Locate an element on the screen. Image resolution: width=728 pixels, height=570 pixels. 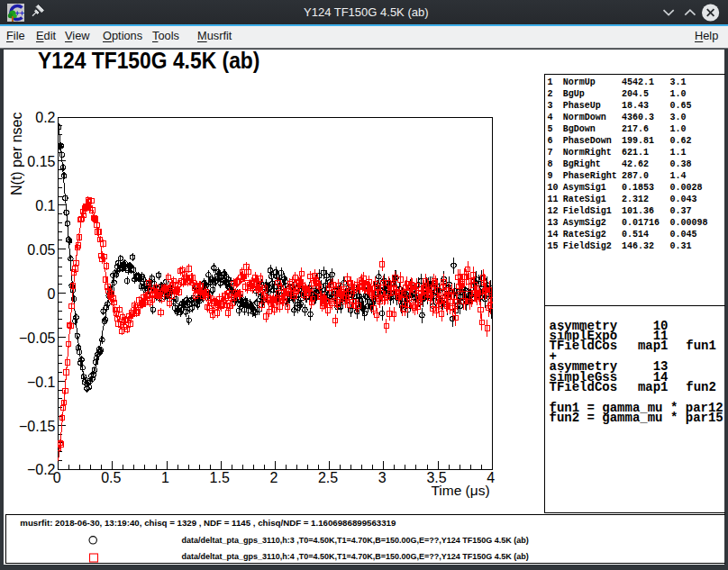
svg-text: 2.5 is located at coordinates (328, 477).